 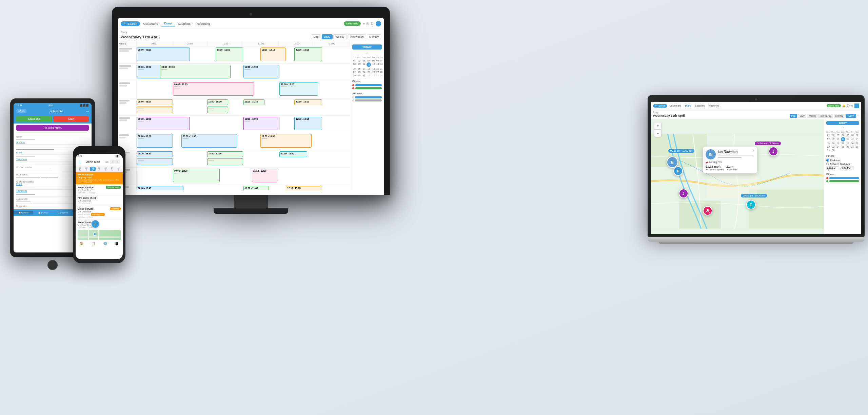 What do you see at coordinates (184, 24) in the screenshot?
I see `nav-suppliers: Suppliers` at bounding box center [184, 24].